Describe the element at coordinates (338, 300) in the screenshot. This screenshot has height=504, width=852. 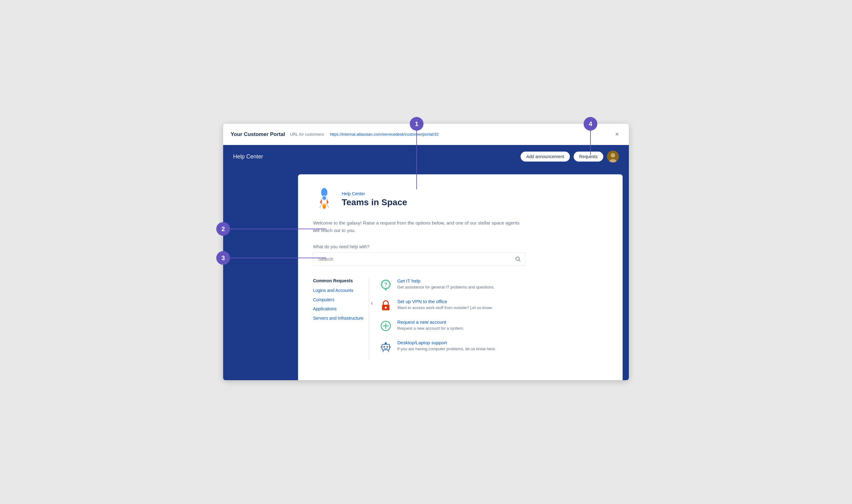
I see `nav-item-computers: Computers` at that location.